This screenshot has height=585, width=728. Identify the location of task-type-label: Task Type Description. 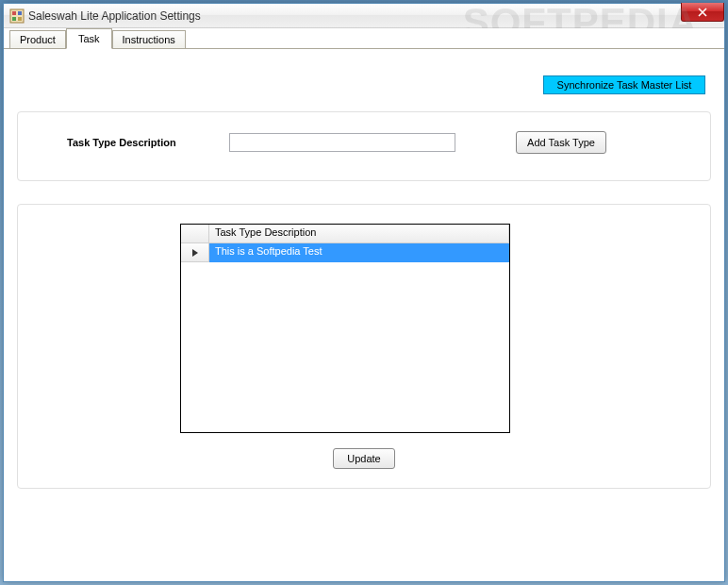
(125, 142).